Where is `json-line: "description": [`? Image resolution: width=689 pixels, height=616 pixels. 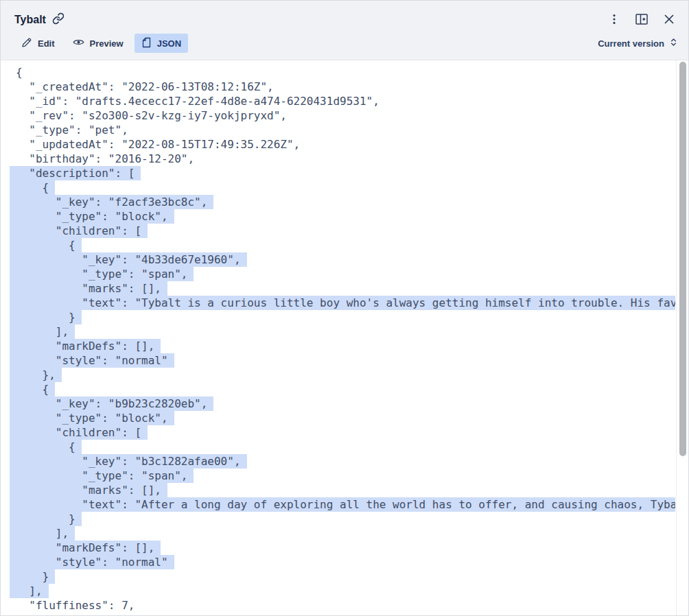 json-line: "description": [ is located at coordinates (346, 173).